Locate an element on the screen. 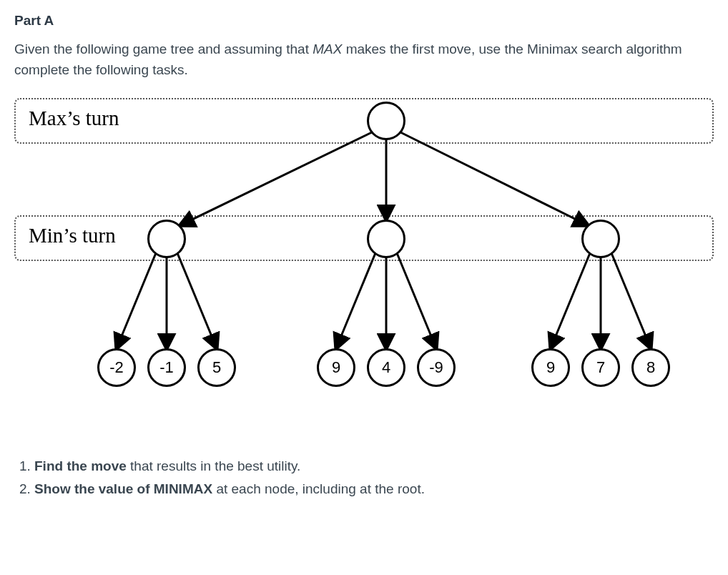 The image size is (728, 575). min-turn-label: Min’s turn is located at coordinates (72, 235).